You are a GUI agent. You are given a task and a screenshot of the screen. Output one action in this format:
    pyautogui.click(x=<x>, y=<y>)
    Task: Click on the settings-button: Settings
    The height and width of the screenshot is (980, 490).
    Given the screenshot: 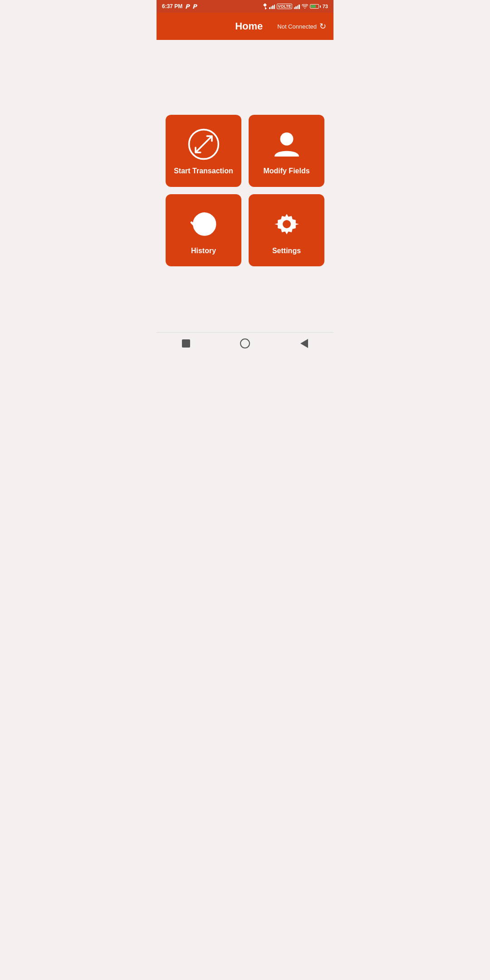 What is the action you would take?
    pyautogui.click(x=287, y=230)
    